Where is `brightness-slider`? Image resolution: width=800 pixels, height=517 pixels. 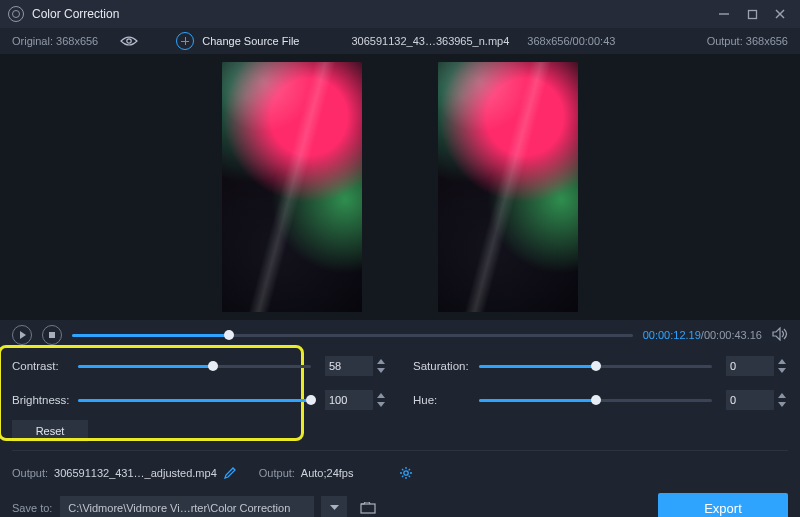
brightness-slider is located at coordinates (194, 400).